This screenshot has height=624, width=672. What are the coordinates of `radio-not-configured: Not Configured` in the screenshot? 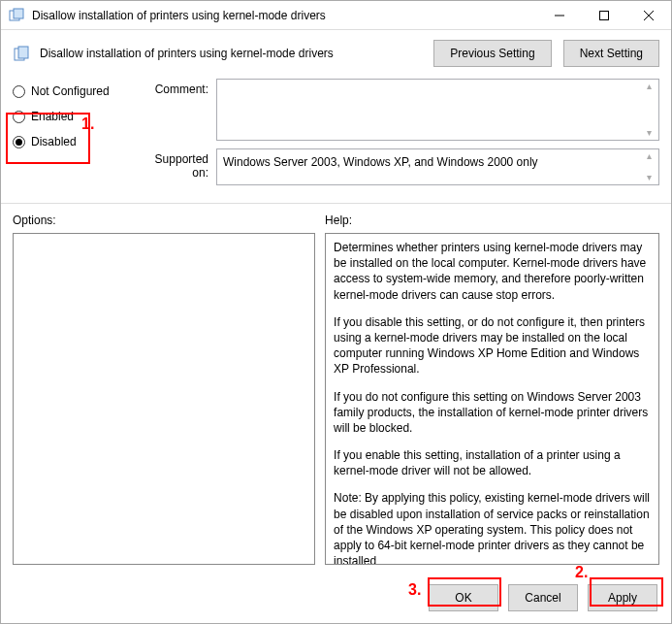 It's located at (76, 91).